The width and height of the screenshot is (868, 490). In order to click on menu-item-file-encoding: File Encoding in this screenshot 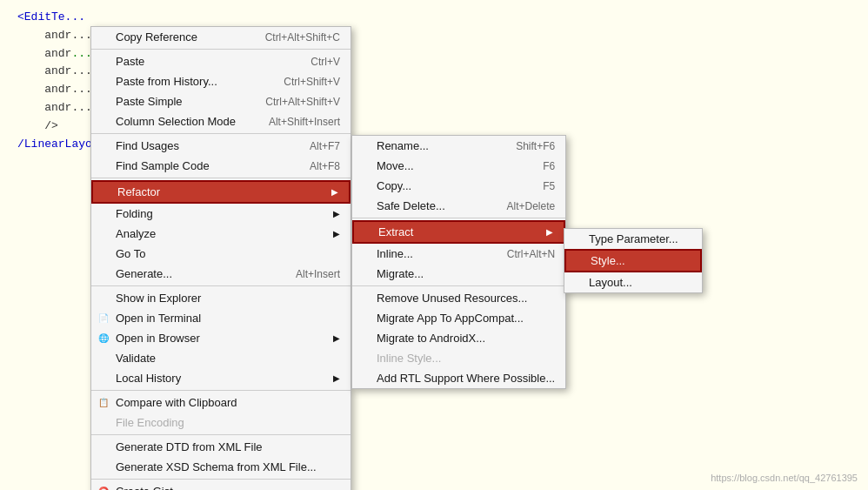, I will do `click(221, 423)`.